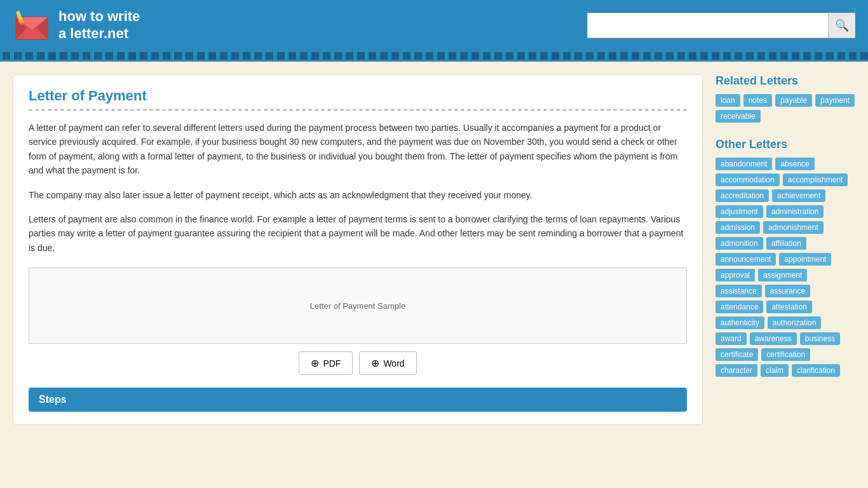  Describe the element at coordinates (842, 25) in the screenshot. I see `search-button: 🔍` at that location.